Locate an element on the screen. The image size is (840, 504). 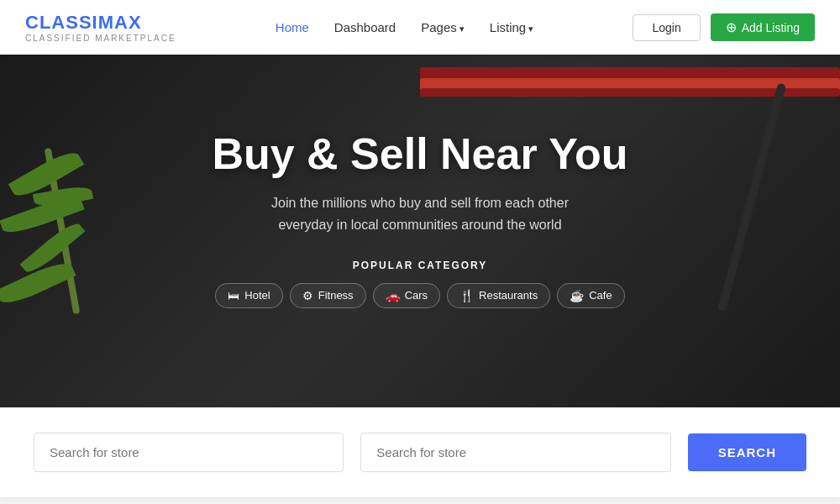
nav-links: Home Dashboard Pages Listing is located at coordinates (405, 28).